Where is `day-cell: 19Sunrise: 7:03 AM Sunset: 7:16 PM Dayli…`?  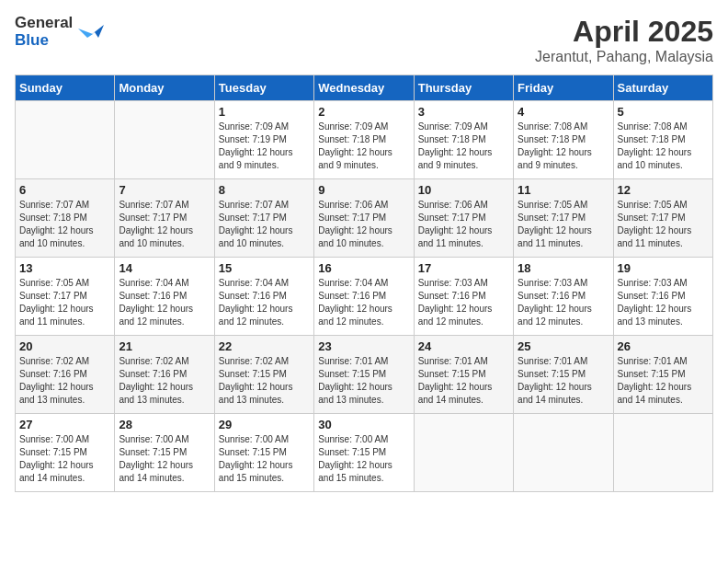
day-cell: 19Sunrise: 7:03 AM Sunset: 7:16 PM Dayli… is located at coordinates (663, 296).